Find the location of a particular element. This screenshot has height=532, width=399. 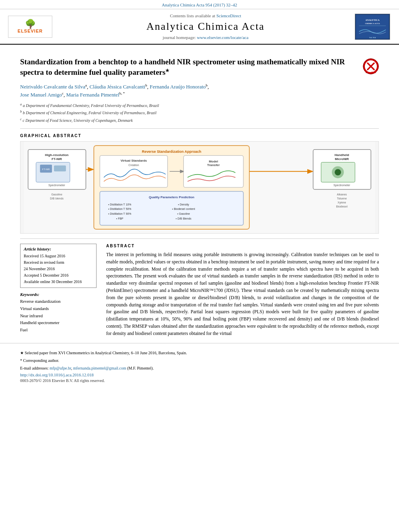

elsevier-logo: 🌳 ELSEVIER is located at coordinates (30, 27).